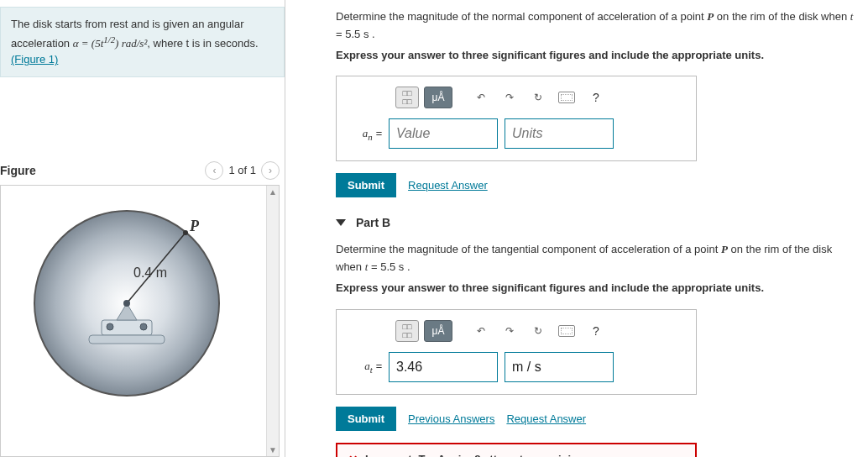 The height and width of the screenshot is (457, 868). I want to click on an-units-input, so click(559, 134).